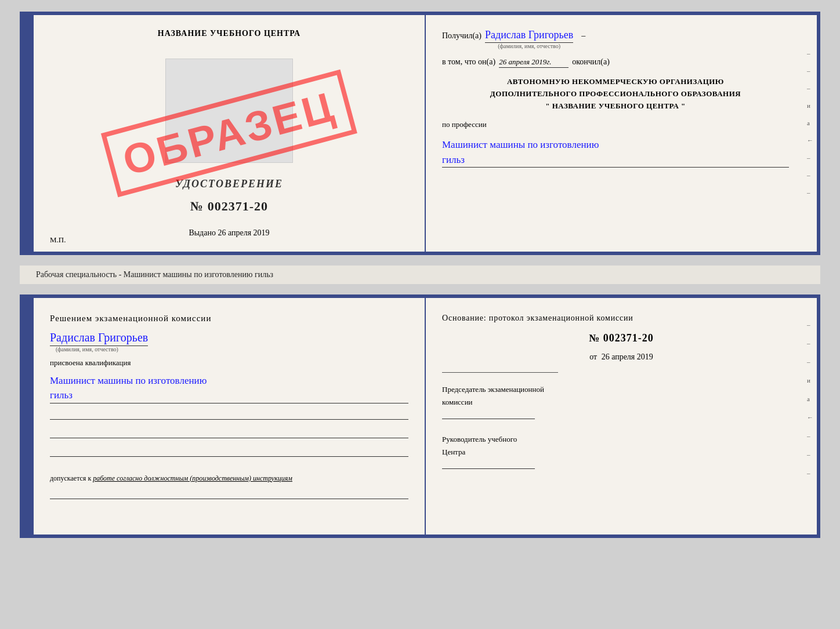 The image size is (840, 629). Describe the element at coordinates (229, 479) in the screenshot. I see `dopuskaetsya-row: допускается к работе согласно должностны…` at that location.